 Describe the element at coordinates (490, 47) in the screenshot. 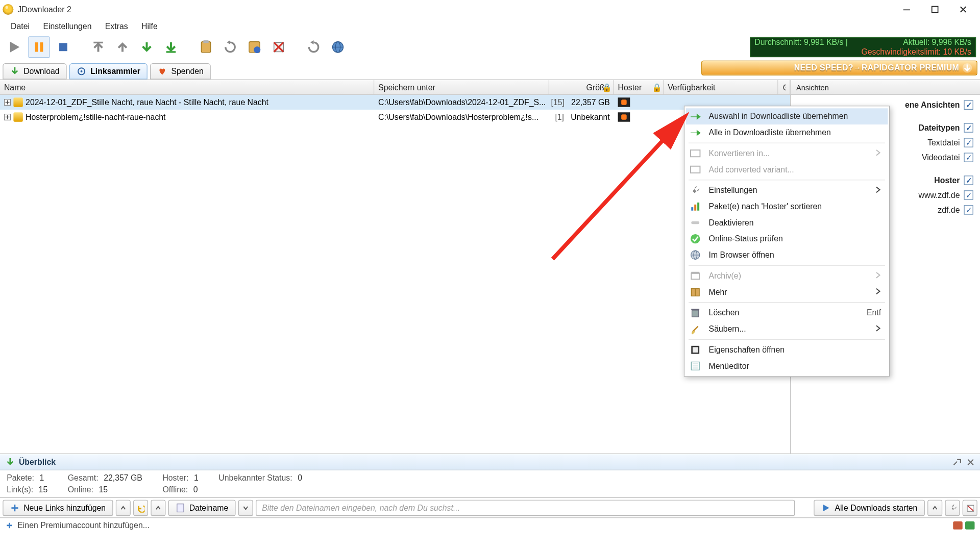

I see `toolbar: Durchschnitt: 9,991 KB/s | Aktuell: 9,99…` at that location.